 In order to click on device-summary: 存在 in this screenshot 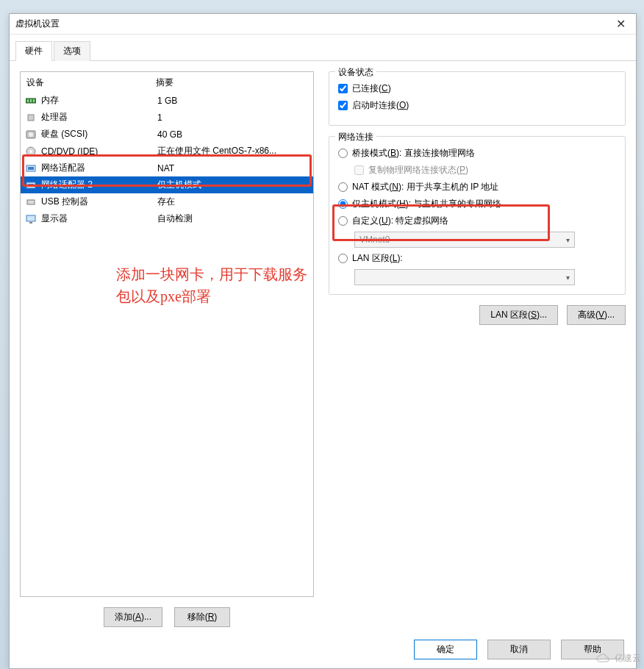, I will do `click(166, 201)`.